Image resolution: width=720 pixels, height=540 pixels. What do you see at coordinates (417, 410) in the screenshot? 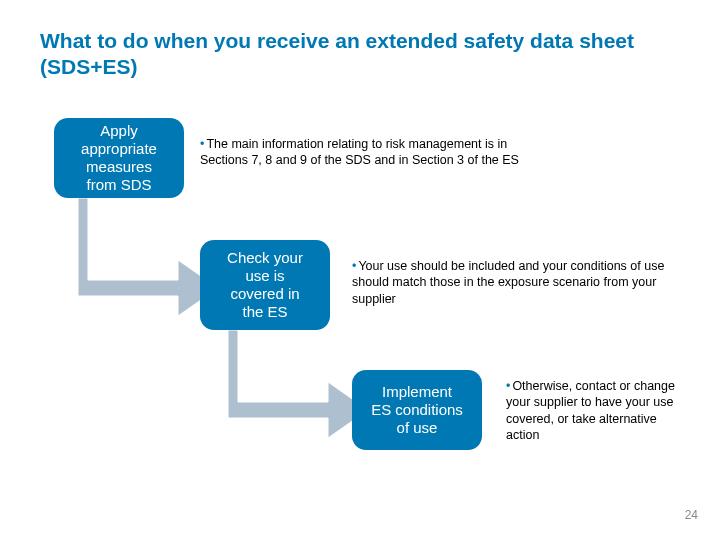
I see `step-3-box: ImplementES conditionsof use` at bounding box center [417, 410].